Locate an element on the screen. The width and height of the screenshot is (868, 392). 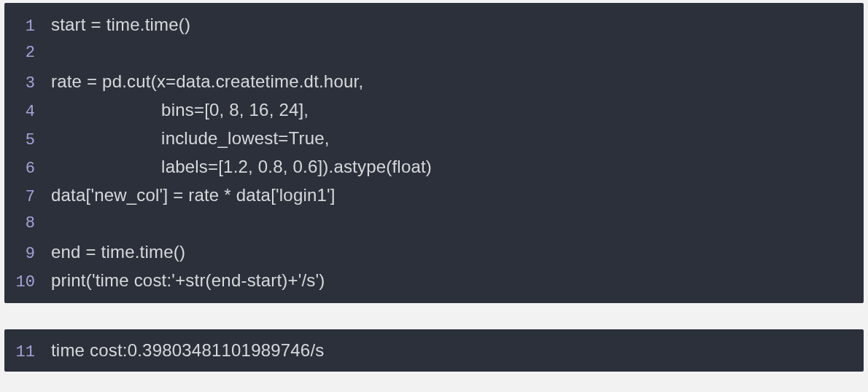
line-number: 5 is located at coordinates (28, 140).